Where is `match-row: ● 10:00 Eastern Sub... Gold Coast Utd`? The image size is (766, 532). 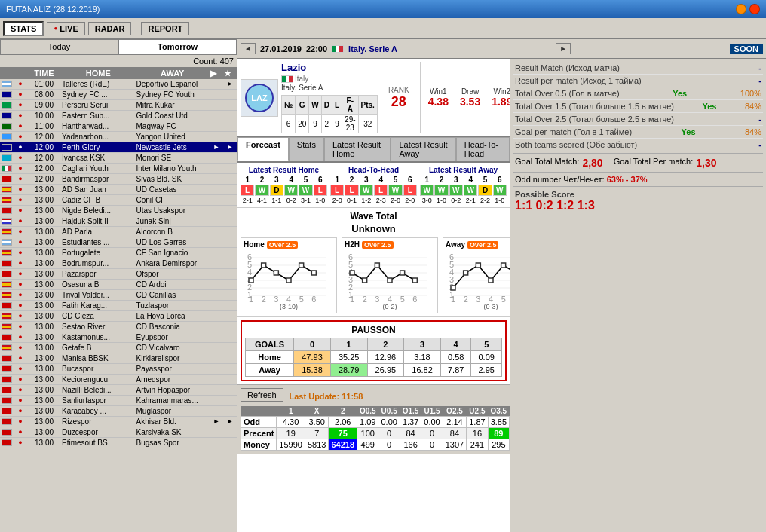 match-row: ● 10:00 Eastern Sub... Gold Coast Utd is located at coordinates (118, 116).